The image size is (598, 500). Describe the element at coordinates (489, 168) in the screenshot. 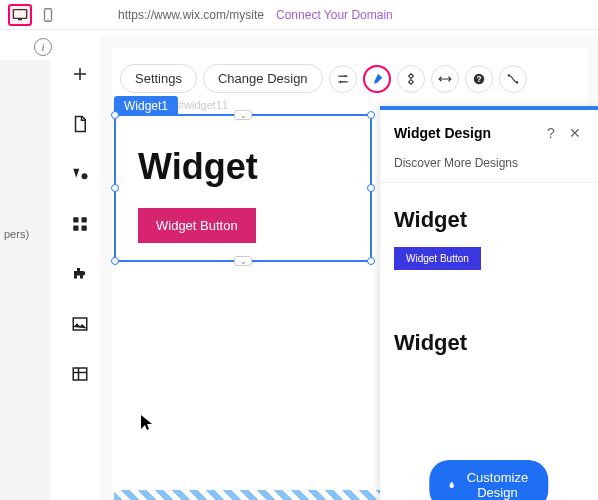

I see `panel-subtitle: Discover More Designs` at that location.